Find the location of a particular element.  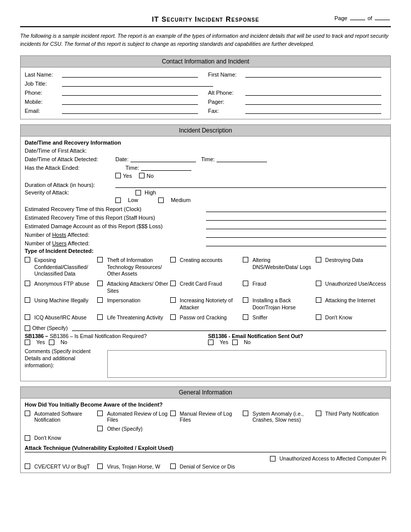

phone-label: Phone: is located at coordinates (42, 93).